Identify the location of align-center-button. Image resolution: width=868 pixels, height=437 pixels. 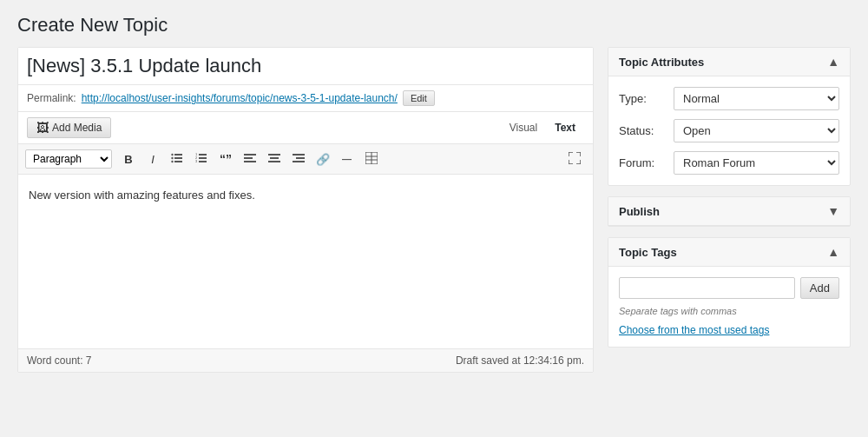
(274, 159).